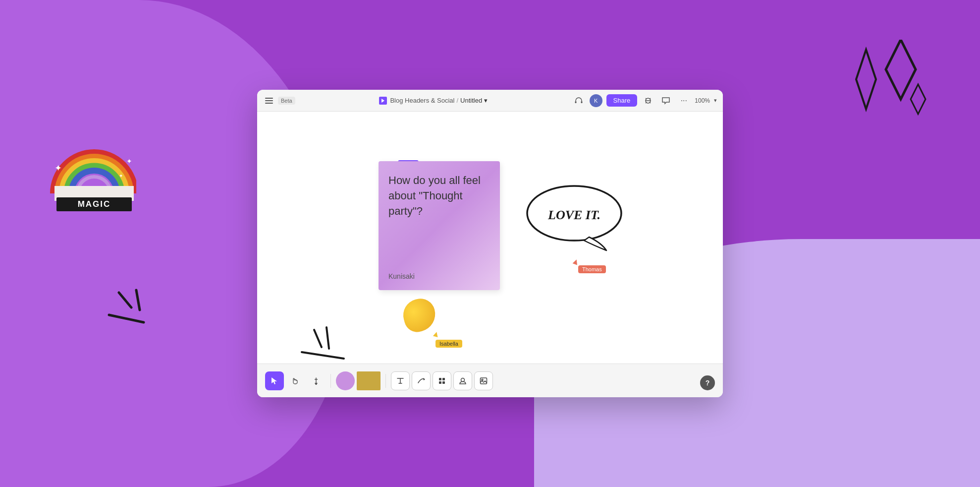 This screenshot has width=980, height=487. What do you see at coordinates (463, 381) in the screenshot?
I see `stamp-tool-button` at bounding box center [463, 381].